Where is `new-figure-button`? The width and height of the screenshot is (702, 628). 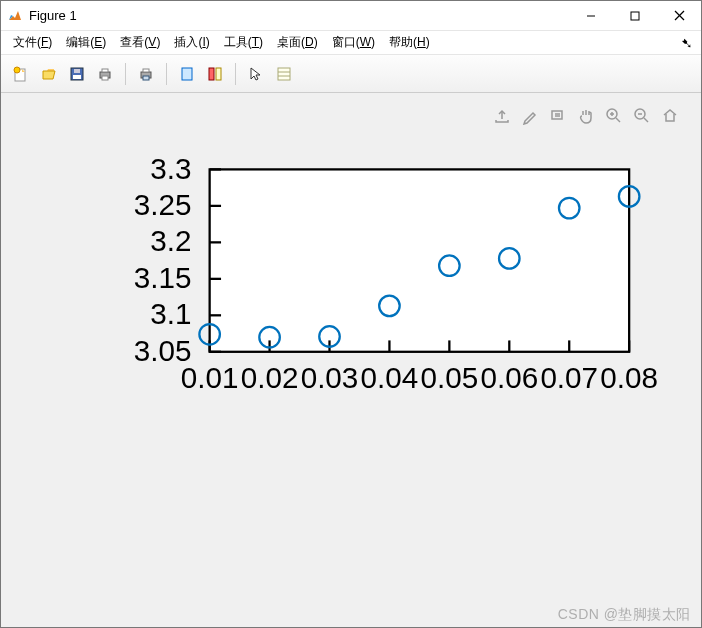 new-figure-button is located at coordinates (21, 74).